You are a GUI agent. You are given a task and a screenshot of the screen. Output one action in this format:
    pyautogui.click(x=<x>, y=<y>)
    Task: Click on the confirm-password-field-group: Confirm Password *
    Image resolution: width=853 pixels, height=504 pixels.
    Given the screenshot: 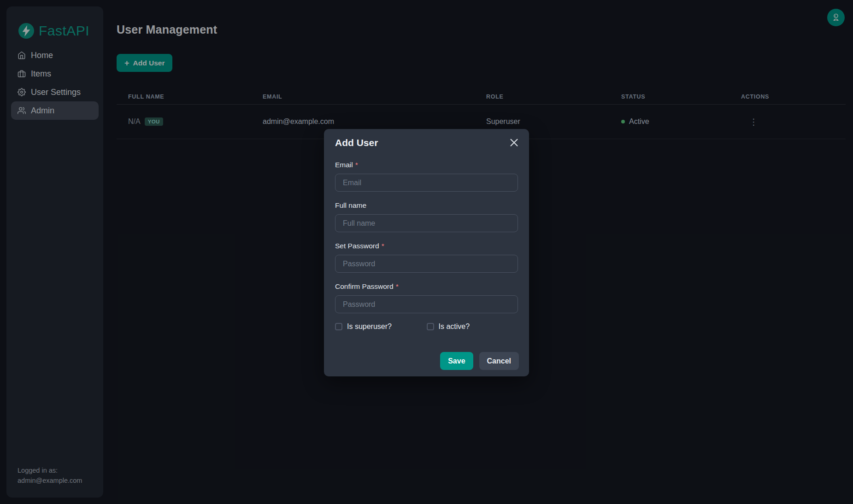 What is the action you would take?
    pyautogui.click(x=427, y=298)
    